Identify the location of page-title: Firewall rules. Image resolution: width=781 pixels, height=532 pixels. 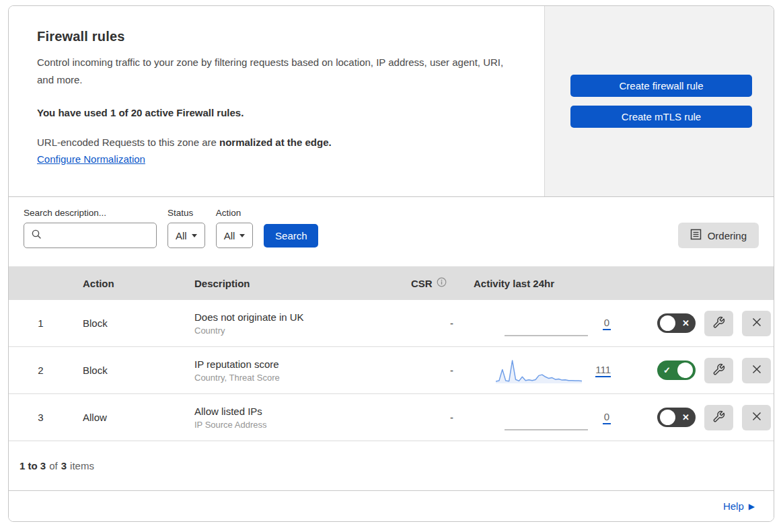
(276, 36).